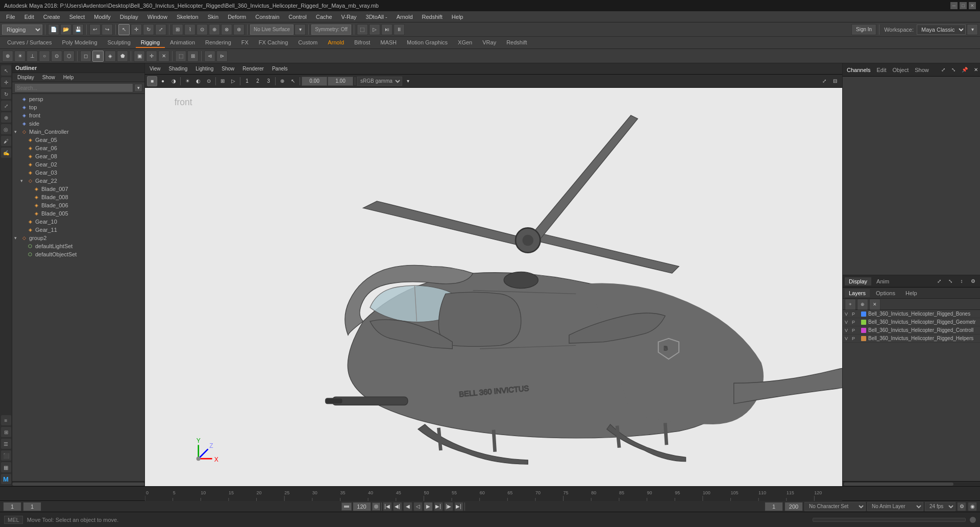  Describe the element at coordinates (912, 314) in the screenshot. I see `layer-item-bones: V P Bell_360_Invictus_Helicopter_Rigged_…` at that location.